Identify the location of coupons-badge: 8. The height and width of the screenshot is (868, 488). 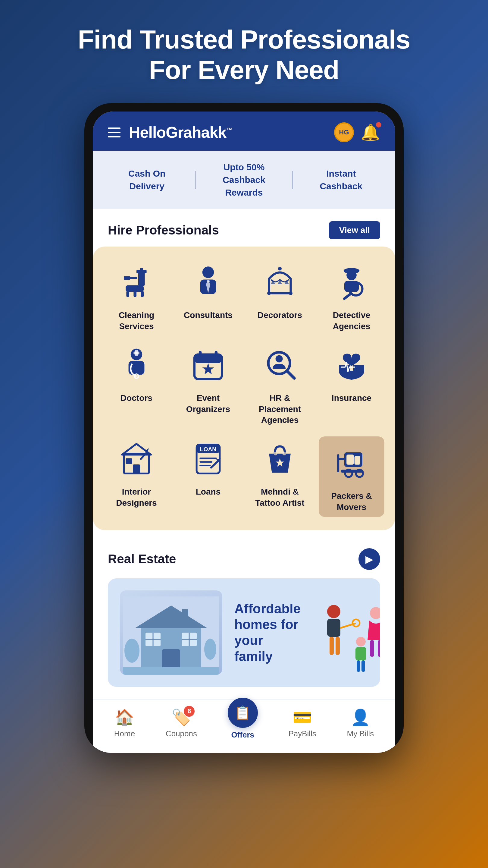
(189, 711).